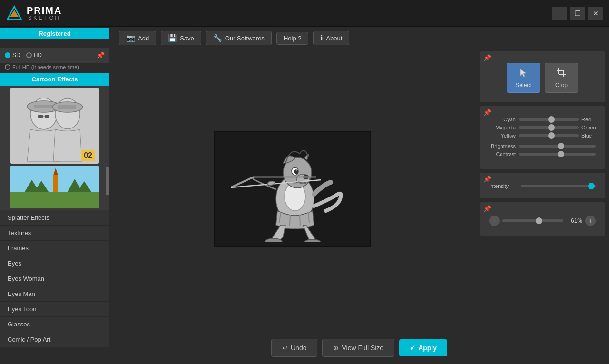 The height and width of the screenshot is (364, 609). I want to click on add-icon: 📷, so click(130, 38).